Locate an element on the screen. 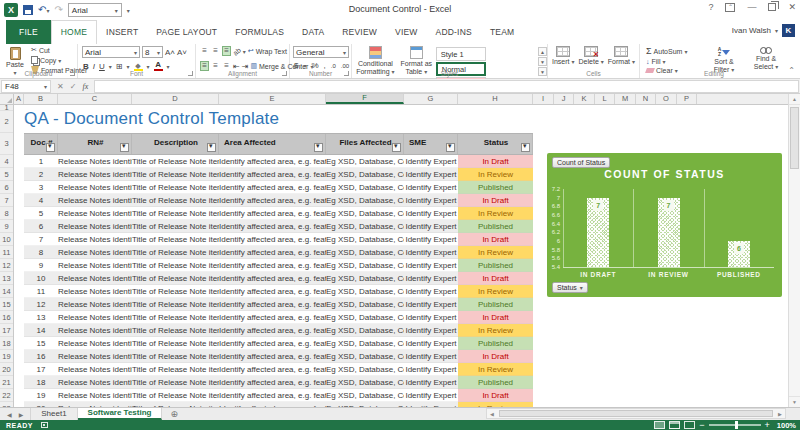 Image resolution: width=800 pixels, height=430 pixels. cell: 9 is located at coordinates (41, 266).